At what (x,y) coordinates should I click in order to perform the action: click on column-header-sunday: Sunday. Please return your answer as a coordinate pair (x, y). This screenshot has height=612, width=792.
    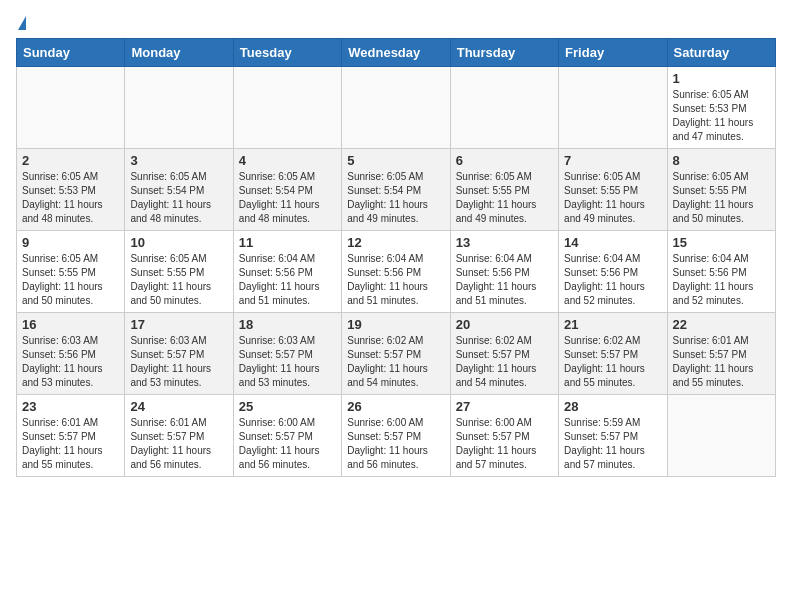
    Looking at the image, I should click on (71, 53).